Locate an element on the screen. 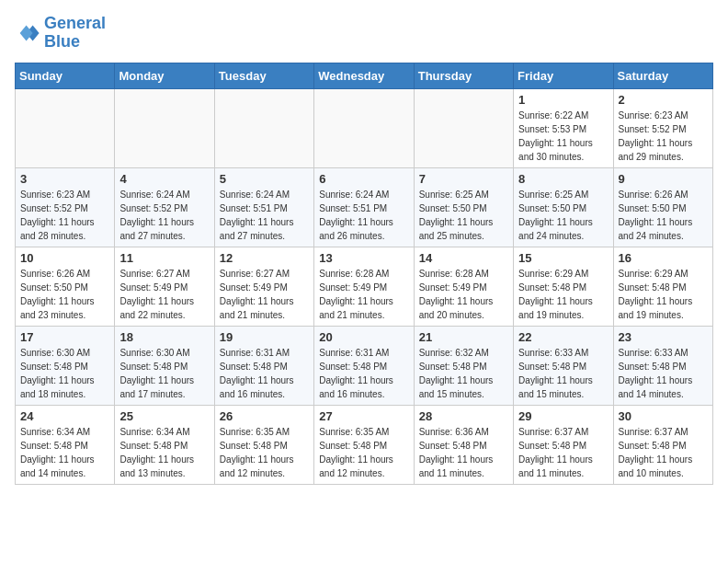 Image resolution: width=728 pixels, height=563 pixels. day-number: 16 is located at coordinates (664, 258).